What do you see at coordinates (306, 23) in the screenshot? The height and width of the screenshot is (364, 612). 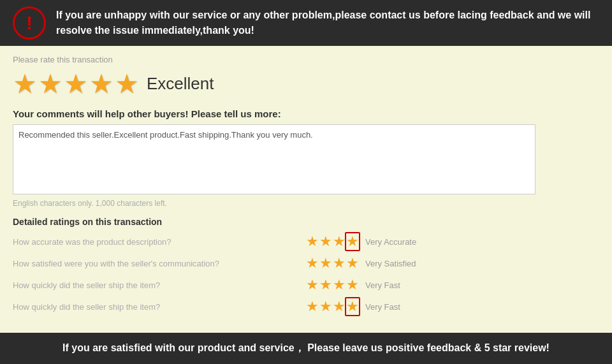 I see `top-banner: ! If you are unhappy with our service or…` at bounding box center [306, 23].